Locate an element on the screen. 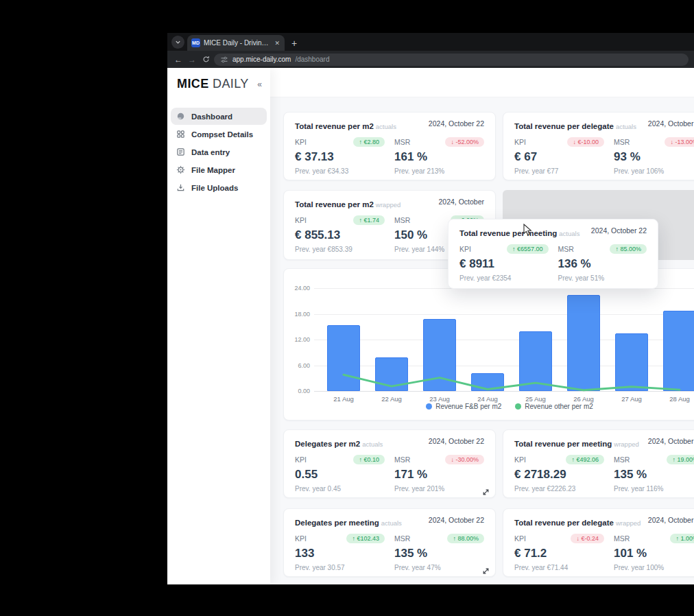 This screenshot has height=616, width=694. delta-badge: ↑ 19.00% is located at coordinates (680, 460).